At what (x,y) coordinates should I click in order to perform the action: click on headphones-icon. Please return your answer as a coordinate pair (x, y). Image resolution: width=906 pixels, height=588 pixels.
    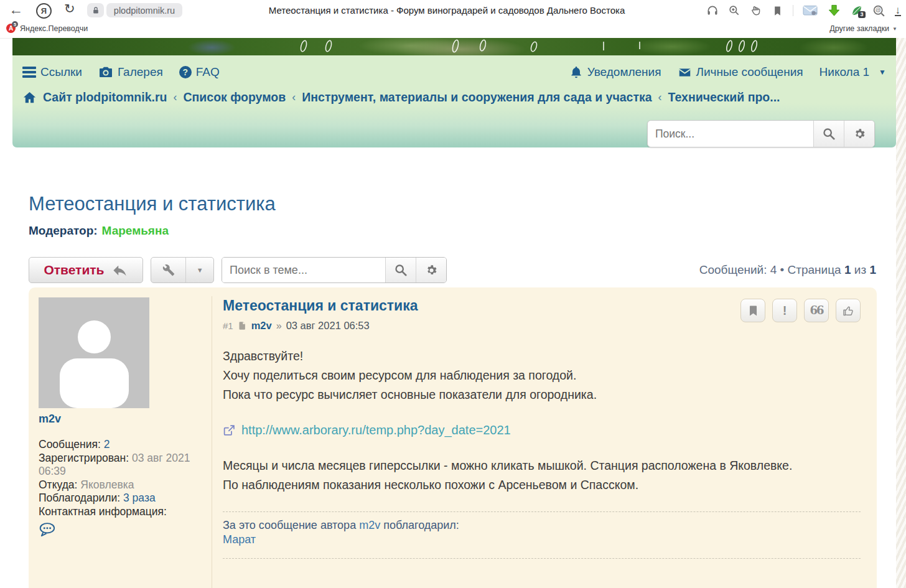
    Looking at the image, I should click on (712, 11).